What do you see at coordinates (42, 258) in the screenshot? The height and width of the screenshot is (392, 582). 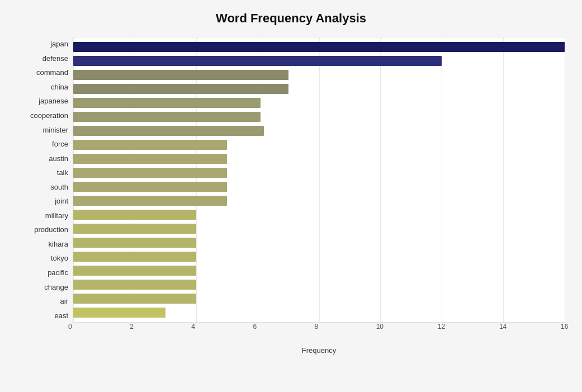 I see `y-label: tokyo` at bounding box center [42, 258].